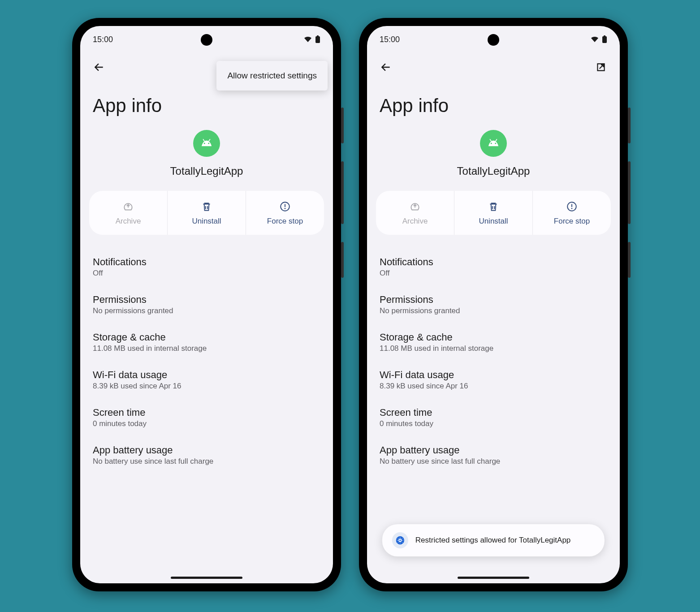 The image size is (700, 612). Describe the element at coordinates (272, 76) in the screenshot. I see `overflow-menu: Allow restricted settings` at that location.